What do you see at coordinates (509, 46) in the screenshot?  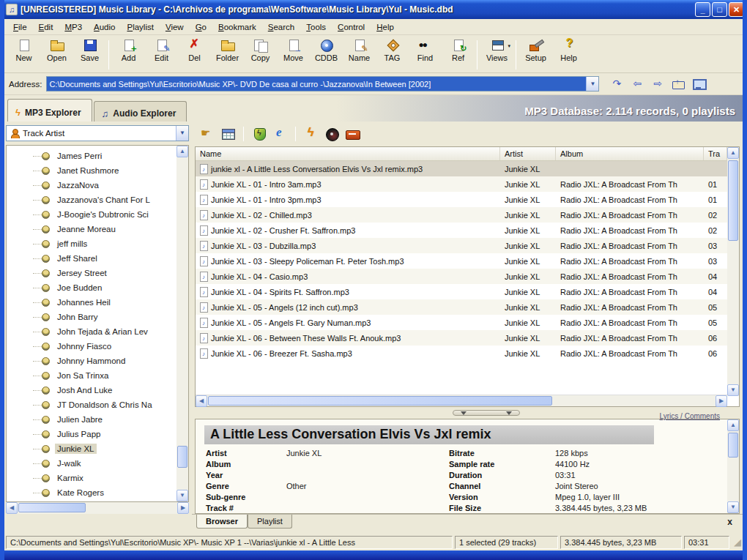 I see `views-menu-caret: ▾` at bounding box center [509, 46].